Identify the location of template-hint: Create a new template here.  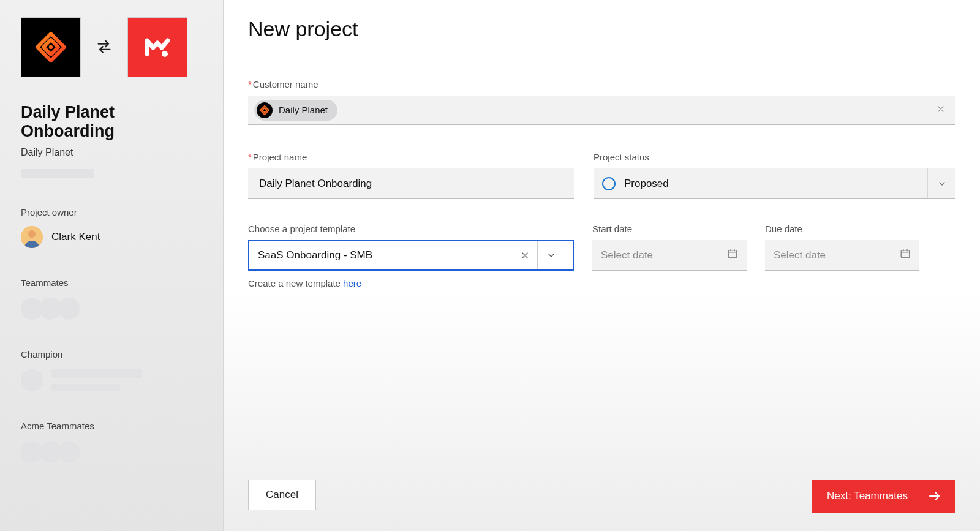
(411, 283).